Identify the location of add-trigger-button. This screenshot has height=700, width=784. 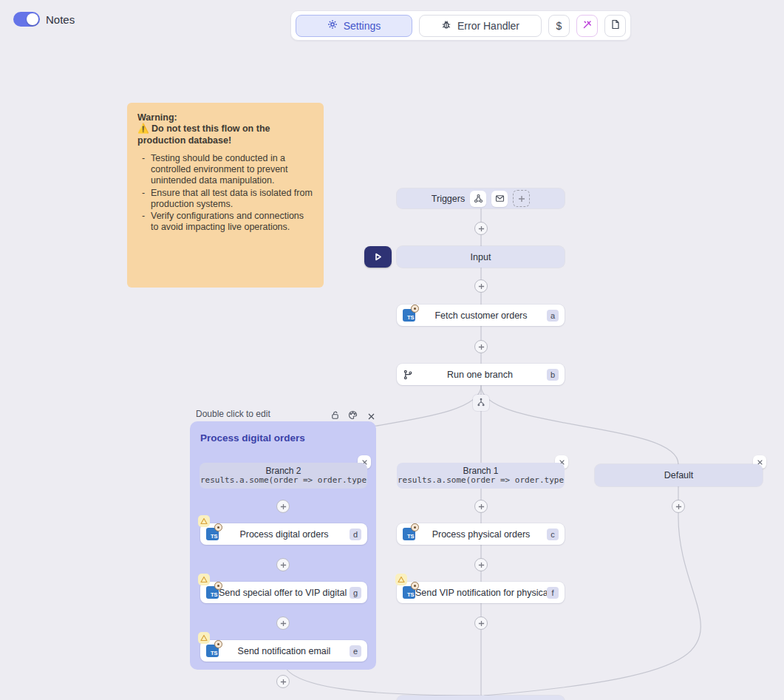
(522, 198).